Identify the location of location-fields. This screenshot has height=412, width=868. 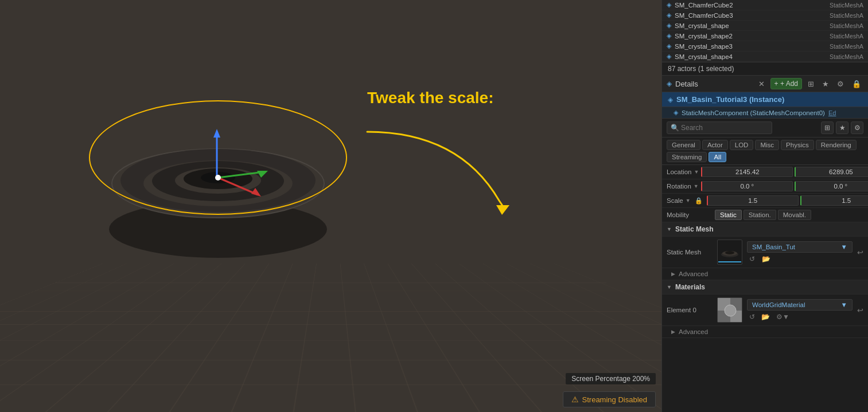
(785, 172).